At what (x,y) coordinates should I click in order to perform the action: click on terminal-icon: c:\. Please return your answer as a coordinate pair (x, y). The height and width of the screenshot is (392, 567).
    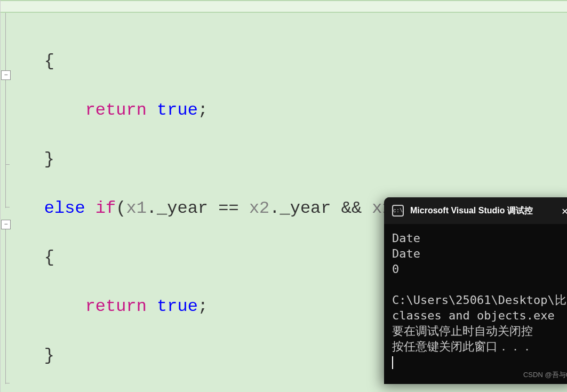
    Looking at the image, I should click on (398, 211).